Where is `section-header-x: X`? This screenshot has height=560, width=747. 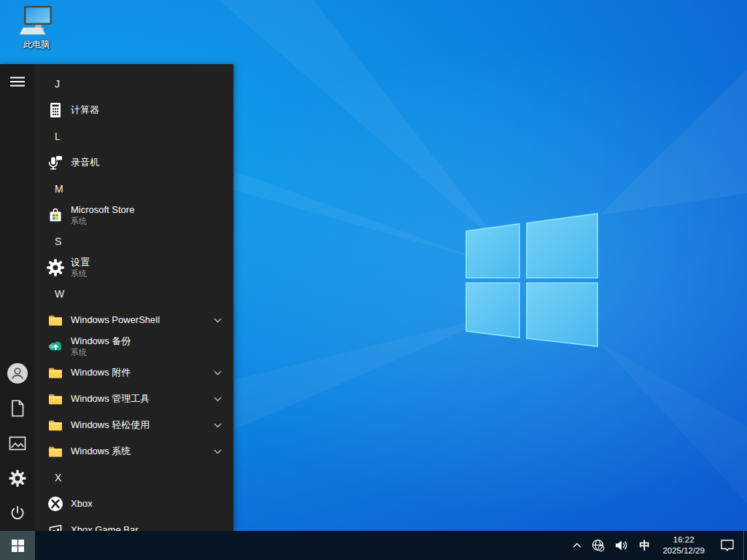
section-header-x: X is located at coordinates (134, 478).